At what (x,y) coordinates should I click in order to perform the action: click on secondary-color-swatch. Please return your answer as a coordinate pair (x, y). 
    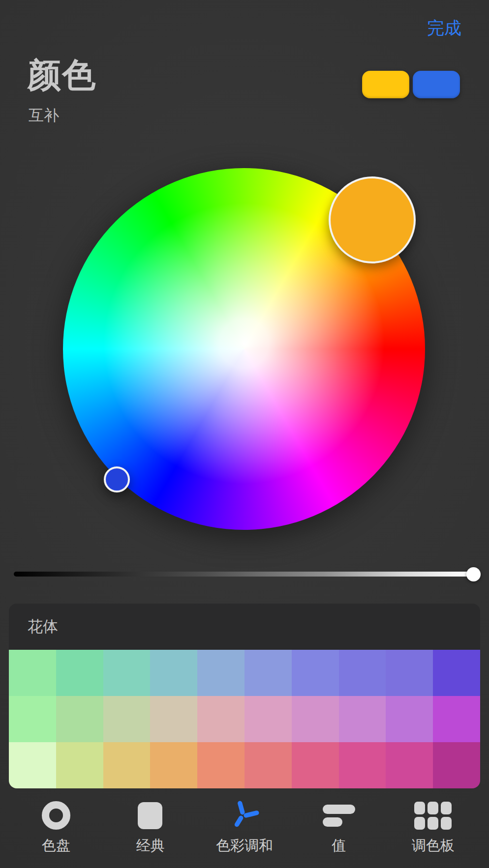
    Looking at the image, I should click on (436, 85).